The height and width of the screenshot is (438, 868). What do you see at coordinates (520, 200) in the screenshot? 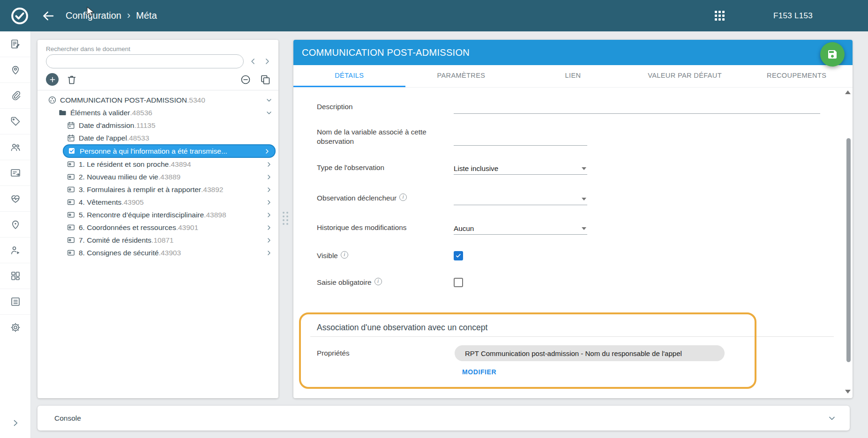
I see `trigger-observation-select` at bounding box center [520, 200].